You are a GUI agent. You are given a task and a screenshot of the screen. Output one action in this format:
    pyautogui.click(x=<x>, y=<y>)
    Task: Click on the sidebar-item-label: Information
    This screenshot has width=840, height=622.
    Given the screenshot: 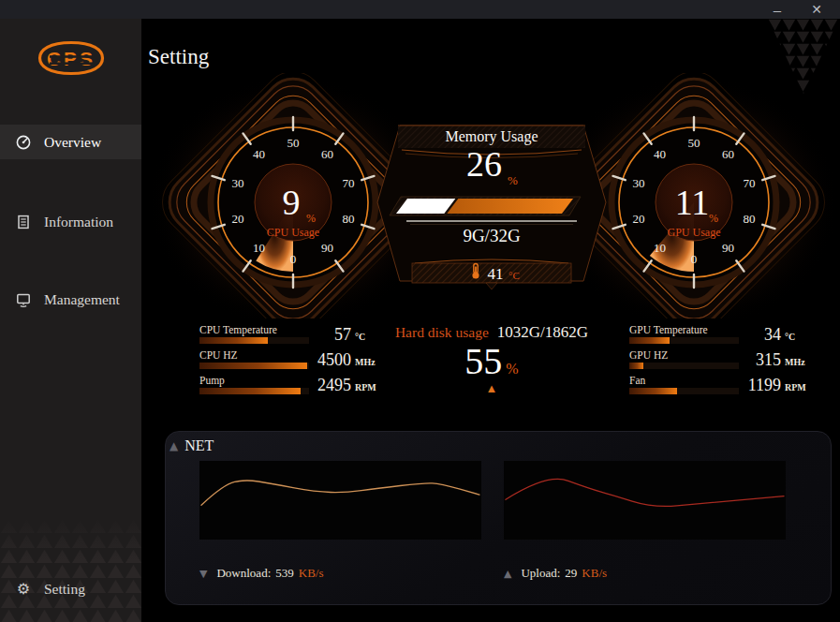 What is the action you would take?
    pyautogui.click(x=79, y=222)
    